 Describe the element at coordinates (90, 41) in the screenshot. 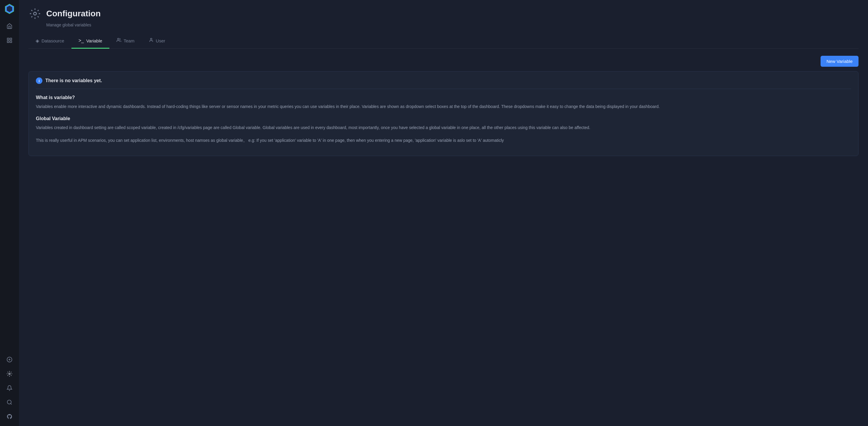

I see `tab-variable: >_ Variable` at that location.